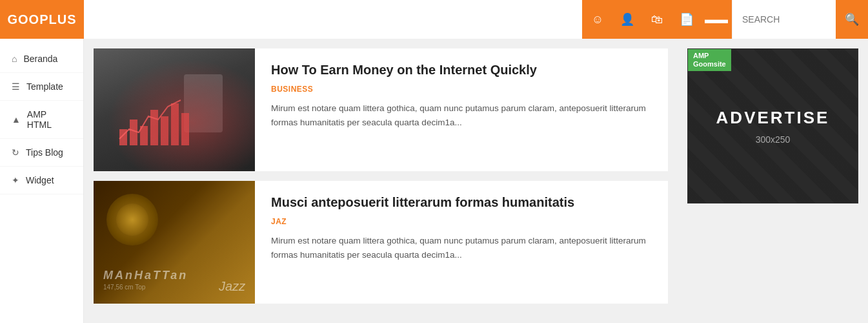 Image resolution: width=868 pixels, height=323 pixels. Describe the element at coordinates (15, 152) in the screenshot. I see `tipsblog-icon: ↻` at that location.